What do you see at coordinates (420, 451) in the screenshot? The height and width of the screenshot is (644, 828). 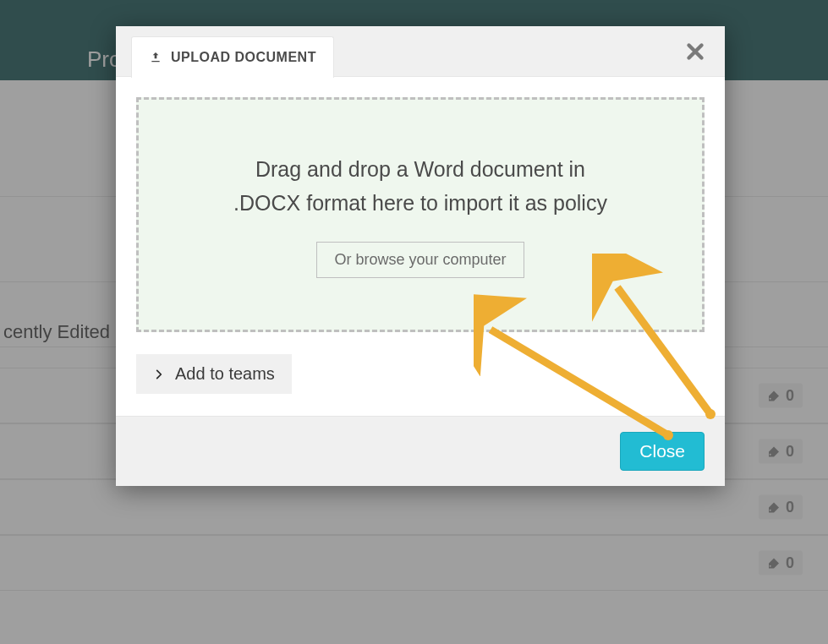 I see `modal-footer: Close` at bounding box center [420, 451].